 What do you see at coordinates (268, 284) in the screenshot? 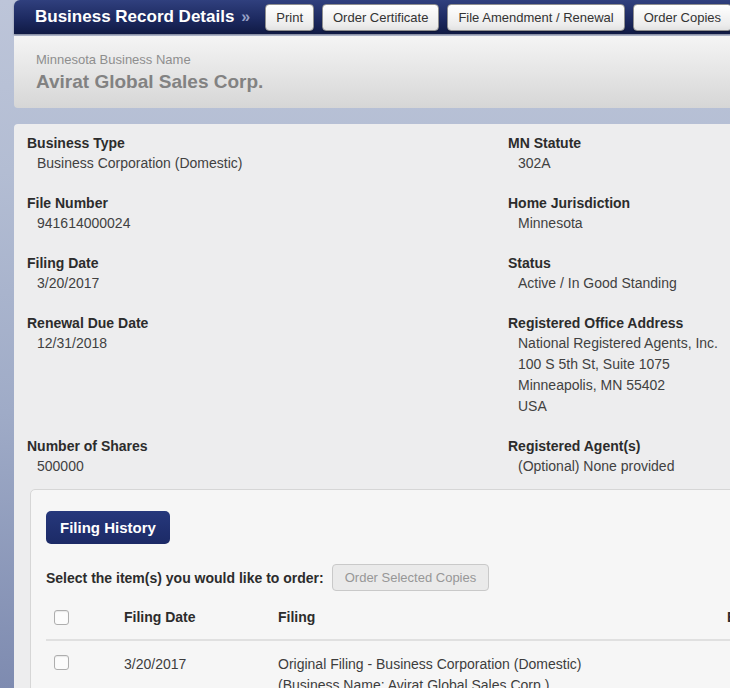
I see `field-value: 3/20/2017` at bounding box center [268, 284].